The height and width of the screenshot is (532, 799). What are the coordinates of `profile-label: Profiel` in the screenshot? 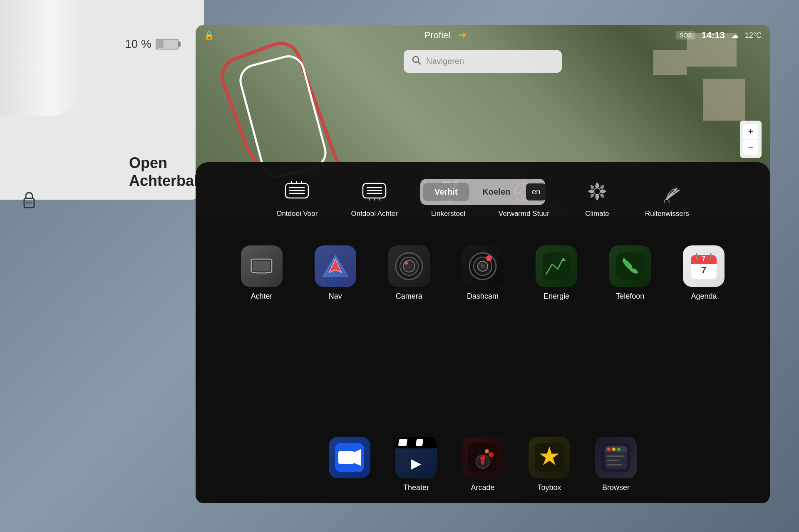 It's located at (437, 35).